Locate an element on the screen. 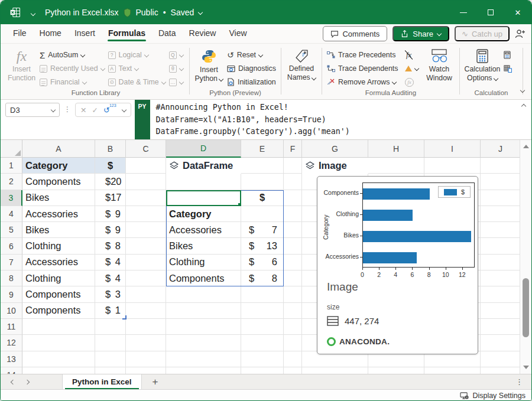 This screenshot has height=401, width=532. row-header-1: 1 is located at coordinates (12, 165).